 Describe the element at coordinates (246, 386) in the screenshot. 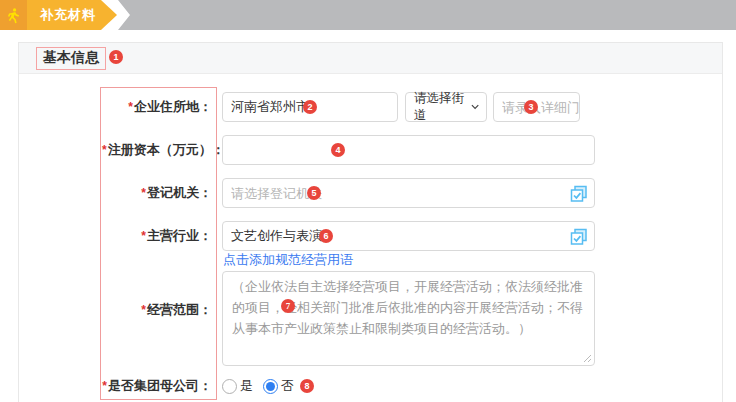

I see `radio-yes-label: 是` at that location.